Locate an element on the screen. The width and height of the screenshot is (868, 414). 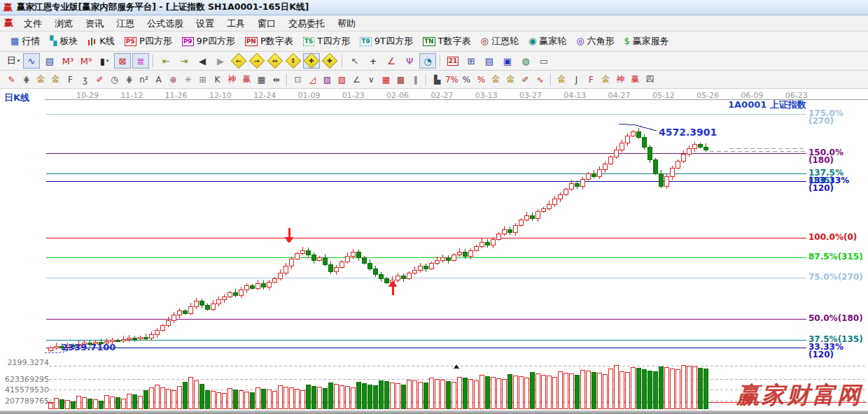
square-wheel-tool: ⊞ is located at coordinates (203, 80).